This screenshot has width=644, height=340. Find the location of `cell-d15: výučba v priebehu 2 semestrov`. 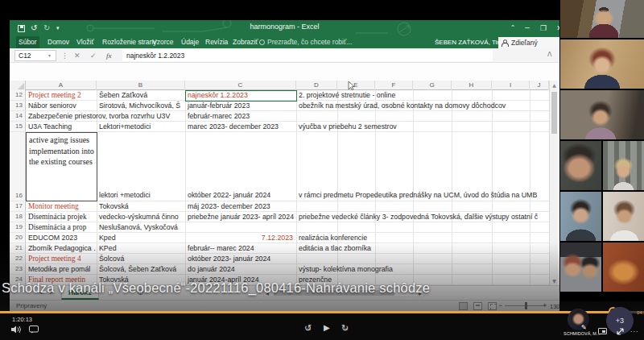

cell-d15: výučba v priebehu 2 semestrov is located at coordinates (423, 127).